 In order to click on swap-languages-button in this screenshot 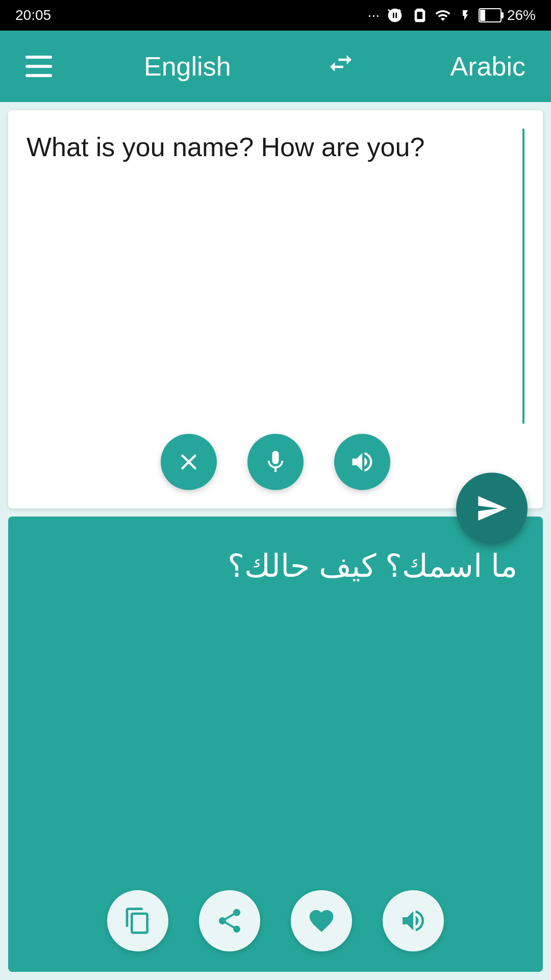, I will do `click(341, 66)`.